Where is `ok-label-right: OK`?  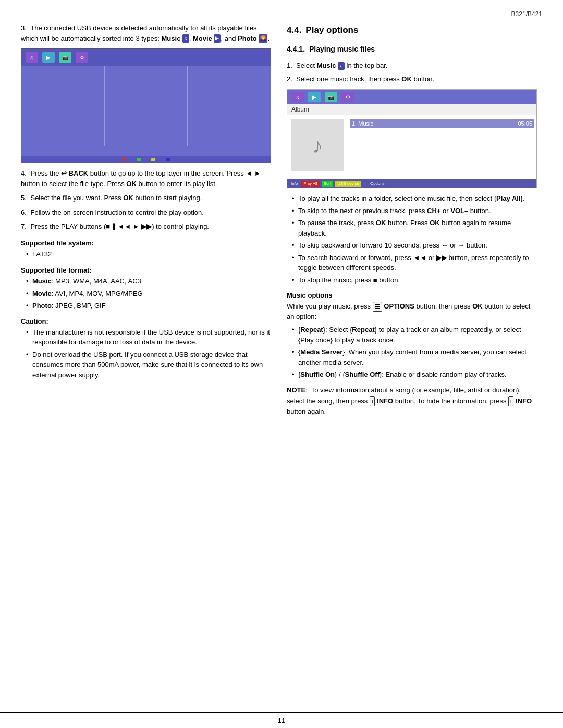
ok-label-right: OK is located at coordinates (407, 79).